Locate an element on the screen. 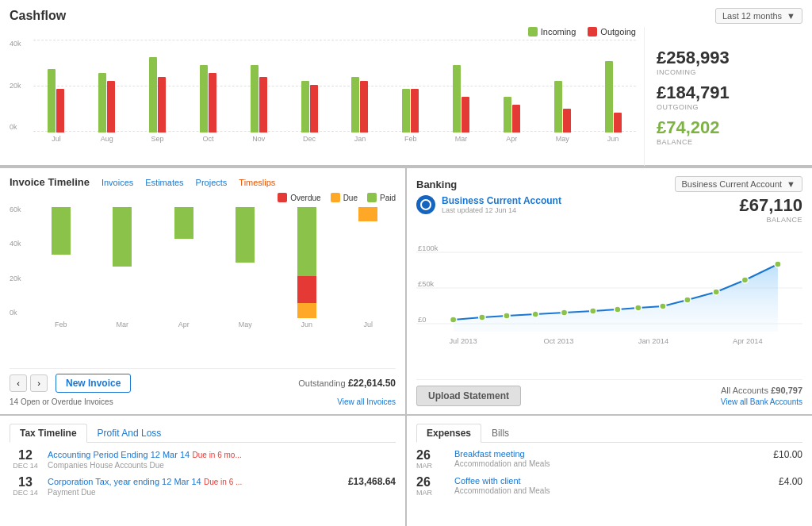 Image resolution: width=812 pixels, height=526 pixels. expenses-tab-bar: Expenses Bills is located at coordinates (609, 433).